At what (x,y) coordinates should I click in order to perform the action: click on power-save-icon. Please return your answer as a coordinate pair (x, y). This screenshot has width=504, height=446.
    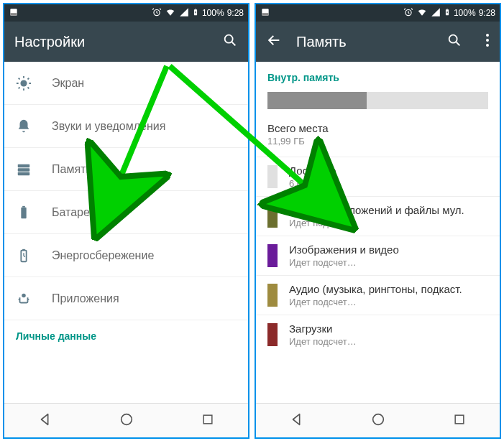
    Looking at the image, I should click on (24, 256).